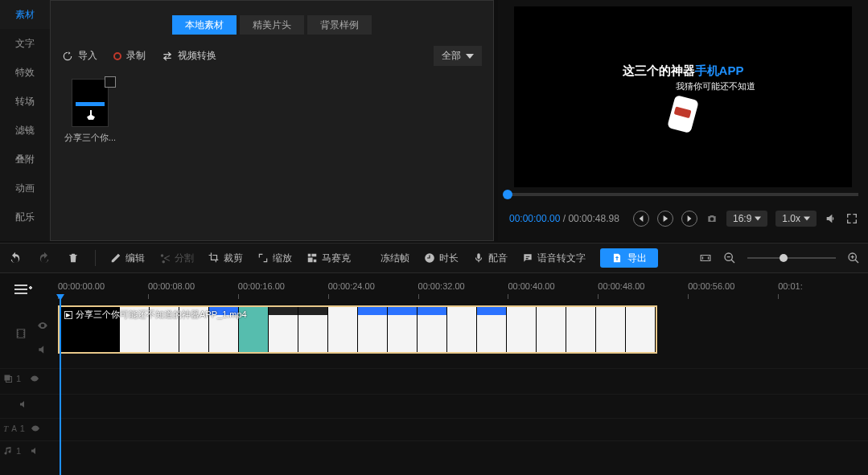 Image resolution: width=868 pixels, height=475 pixels. I want to click on rail-item-effects: 特效, so click(25, 72).